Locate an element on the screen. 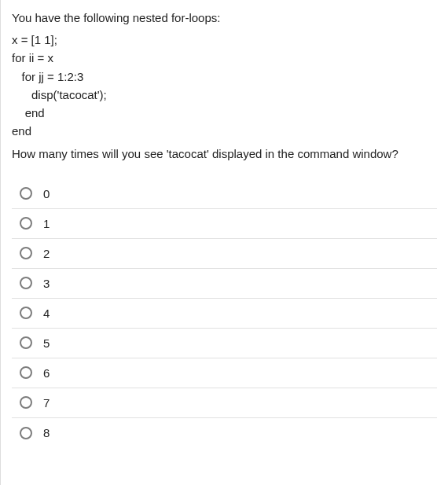  option-row: 1 is located at coordinates (225, 224).